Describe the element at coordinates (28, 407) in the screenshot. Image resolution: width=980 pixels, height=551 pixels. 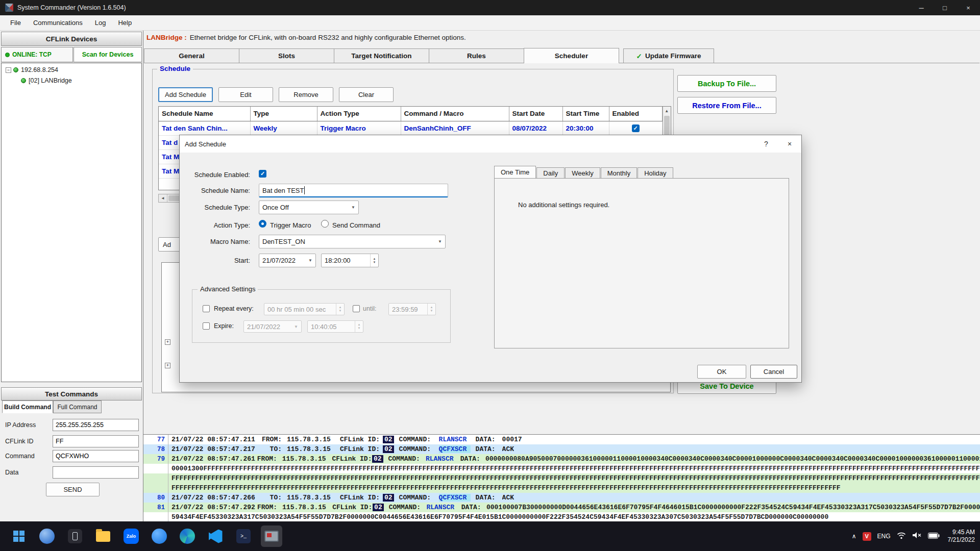
I see `tab-build-command: Build Command` at that location.